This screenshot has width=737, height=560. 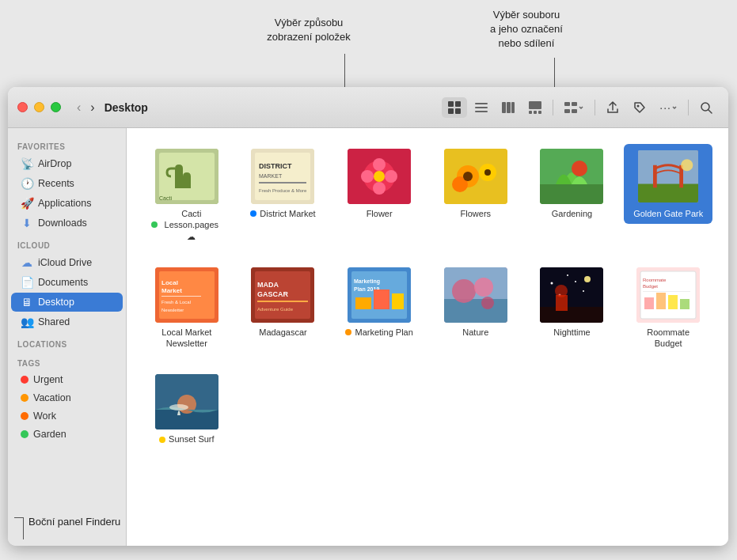 I want to click on svg-text: Local, so click(x=169, y=283).